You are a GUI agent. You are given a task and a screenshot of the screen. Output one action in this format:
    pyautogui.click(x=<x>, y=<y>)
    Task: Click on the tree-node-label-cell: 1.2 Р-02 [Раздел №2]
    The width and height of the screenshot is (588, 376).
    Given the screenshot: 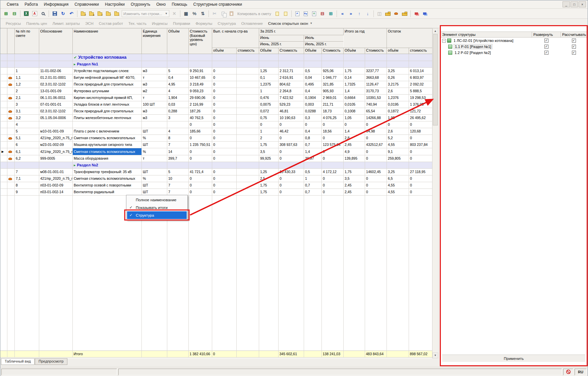 What is the action you would take?
    pyautogui.click(x=486, y=53)
    